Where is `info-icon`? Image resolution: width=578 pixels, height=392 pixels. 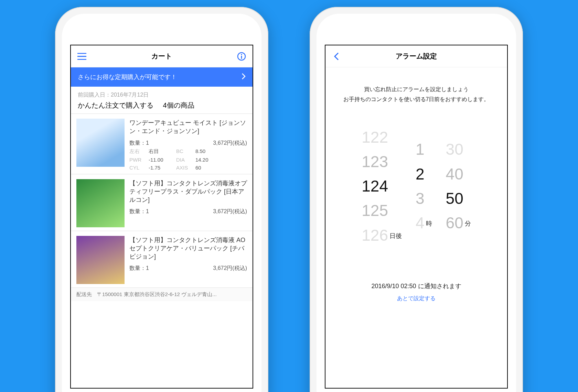
info-icon is located at coordinates (242, 56).